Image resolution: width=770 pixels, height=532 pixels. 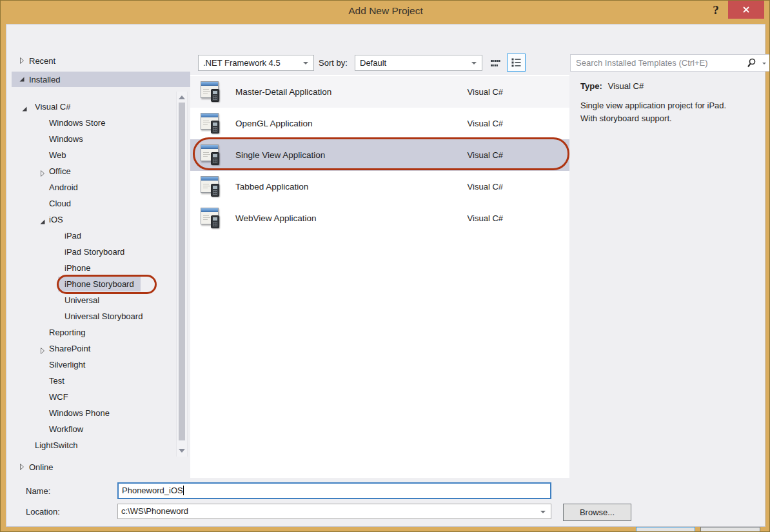 I want to click on tree-item-label: WCF, so click(x=59, y=397).